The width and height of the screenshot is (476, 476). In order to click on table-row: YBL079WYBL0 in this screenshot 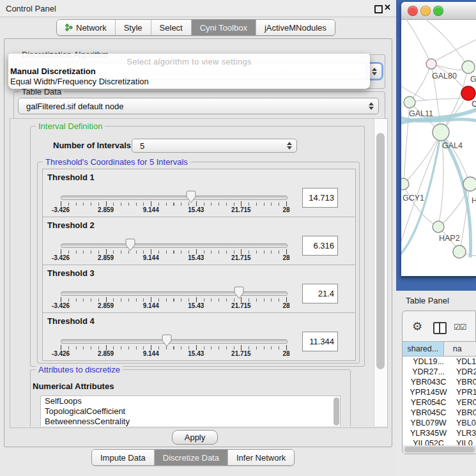, I will do `click(440, 423)`.